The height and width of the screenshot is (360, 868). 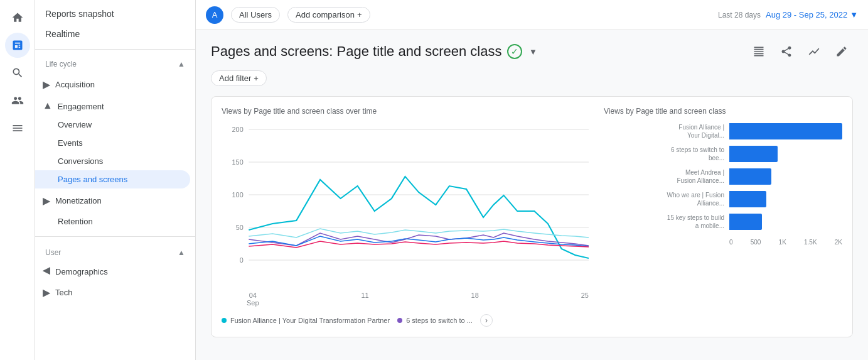 I want to click on filter-row: Add filter +, so click(x=532, y=78).